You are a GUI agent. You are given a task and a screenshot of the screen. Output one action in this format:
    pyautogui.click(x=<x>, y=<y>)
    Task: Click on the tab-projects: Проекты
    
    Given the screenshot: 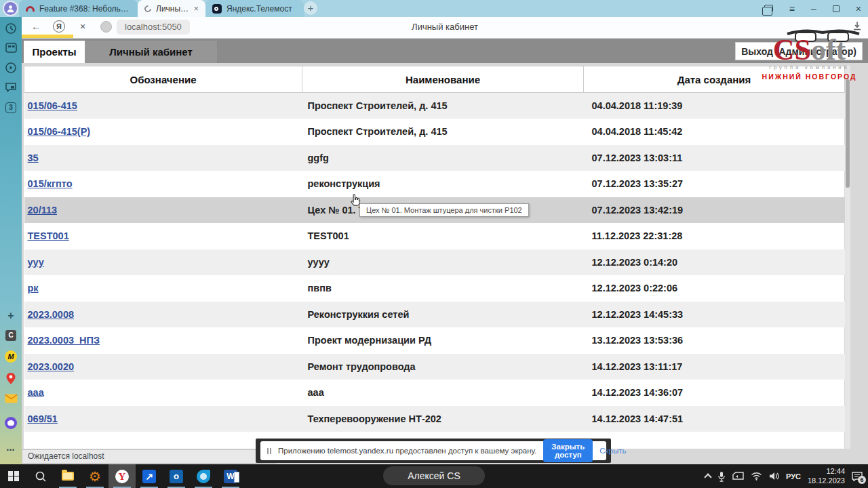 What is the action you would take?
    pyautogui.click(x=54, y=52)
    